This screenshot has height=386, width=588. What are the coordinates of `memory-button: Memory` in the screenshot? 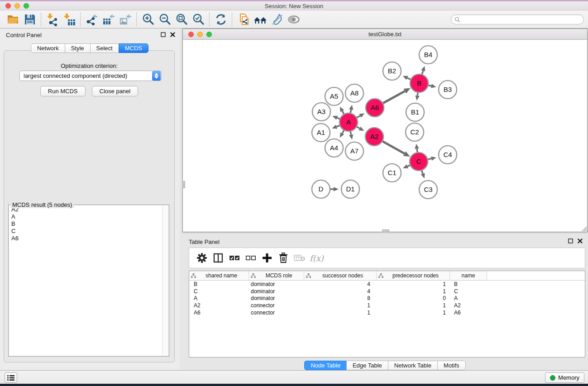 It's located at (565, 377).